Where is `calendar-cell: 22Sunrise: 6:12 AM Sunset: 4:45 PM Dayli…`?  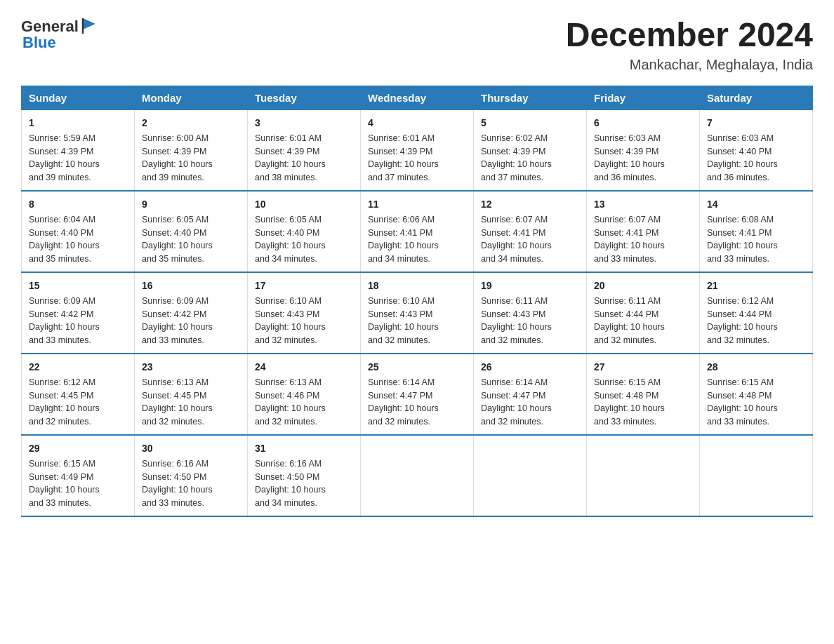 calendar-cell: 22Sunrise: 6:12 AM Sunset: 4:45 PM Dayli… is located at coordinates (79, 394).